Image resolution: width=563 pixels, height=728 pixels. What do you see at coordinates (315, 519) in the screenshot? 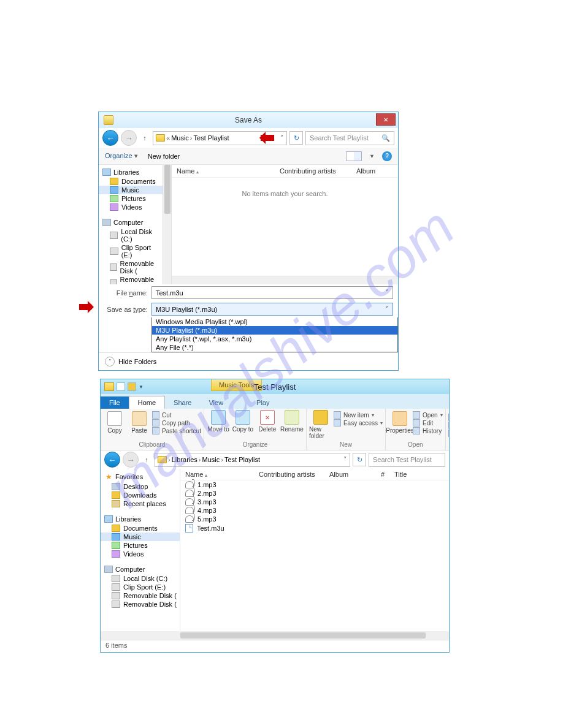
I see `file-item: 5.mp3` at bounding box center [315, 519].